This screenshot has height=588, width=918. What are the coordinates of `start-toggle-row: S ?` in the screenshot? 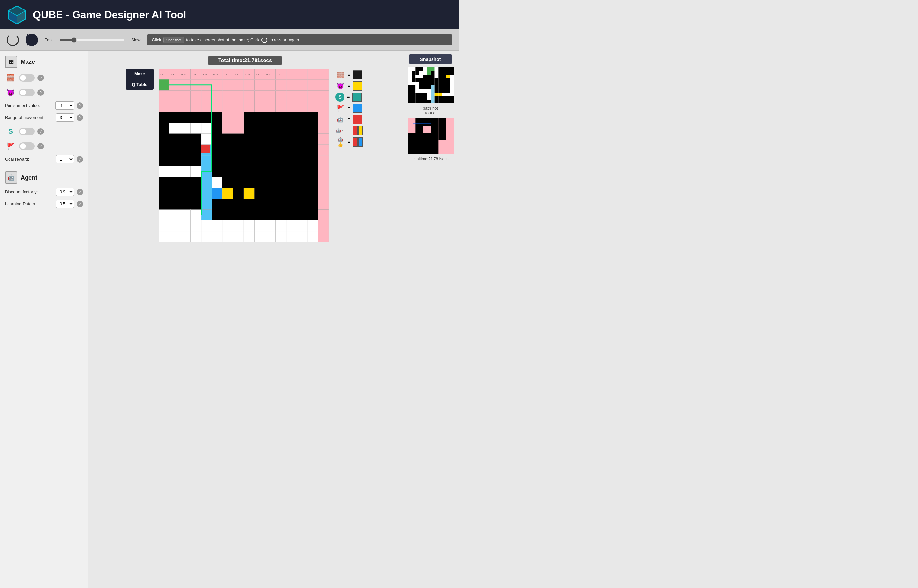 It's located at (44, 131).